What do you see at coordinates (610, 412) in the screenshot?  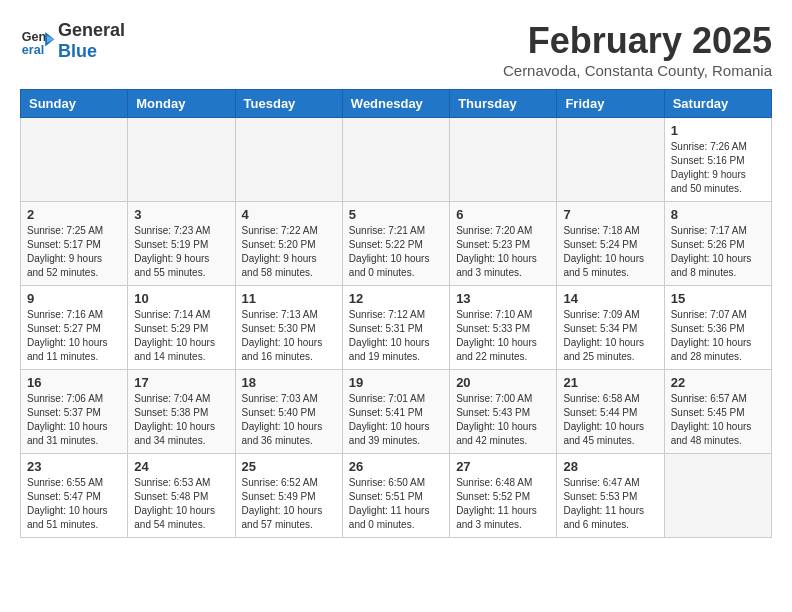 I see `table-row: 21Sunrise: 6:58 AM Sunset: 5:44 PM Dayli…` at bounding box center [610, 412].